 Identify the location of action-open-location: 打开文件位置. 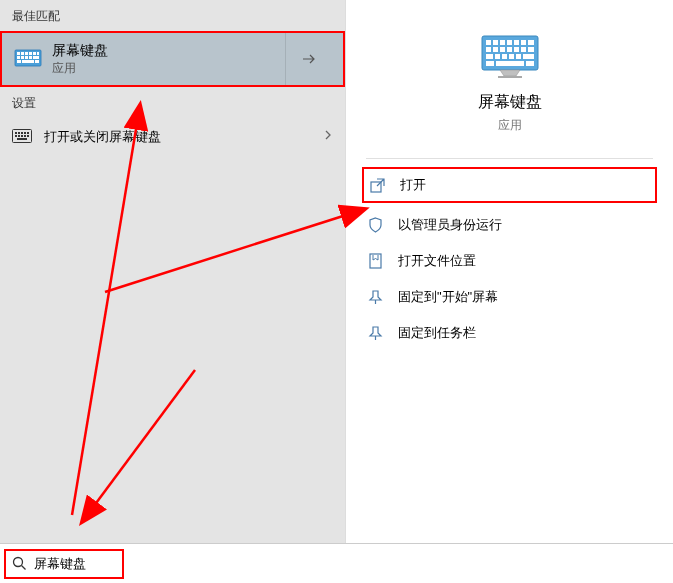
(510, 261).